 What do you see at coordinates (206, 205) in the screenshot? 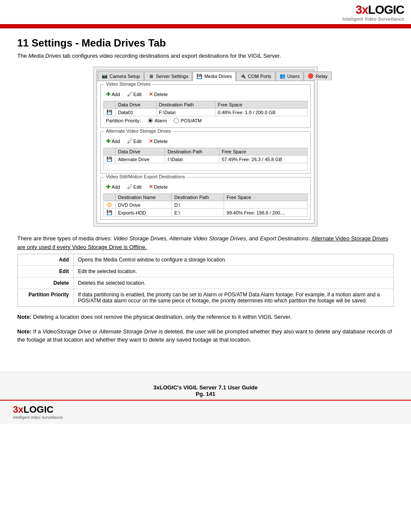
I see `export-table: Destination Name Destination Path Free S…` at bounding box center [206, 205].